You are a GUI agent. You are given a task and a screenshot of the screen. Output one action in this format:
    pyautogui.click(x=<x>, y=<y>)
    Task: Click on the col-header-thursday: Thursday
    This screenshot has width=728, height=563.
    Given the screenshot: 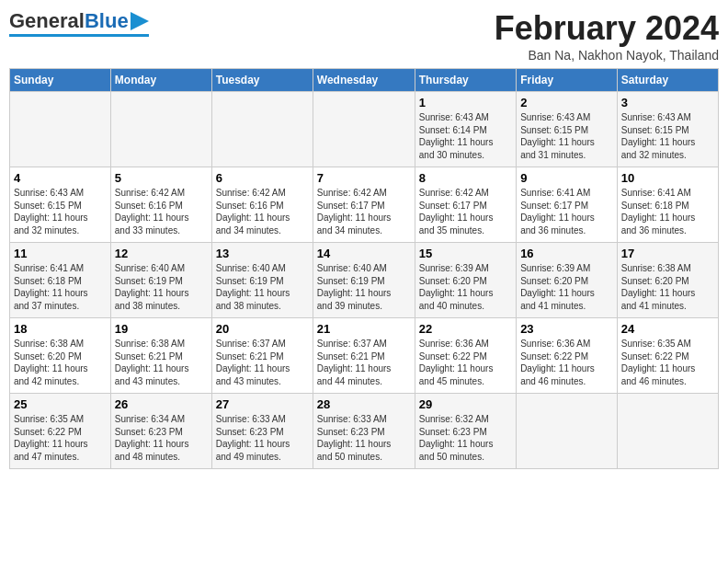 What is the action you would take?
    pyautogui.click(x=465, y=81)
    